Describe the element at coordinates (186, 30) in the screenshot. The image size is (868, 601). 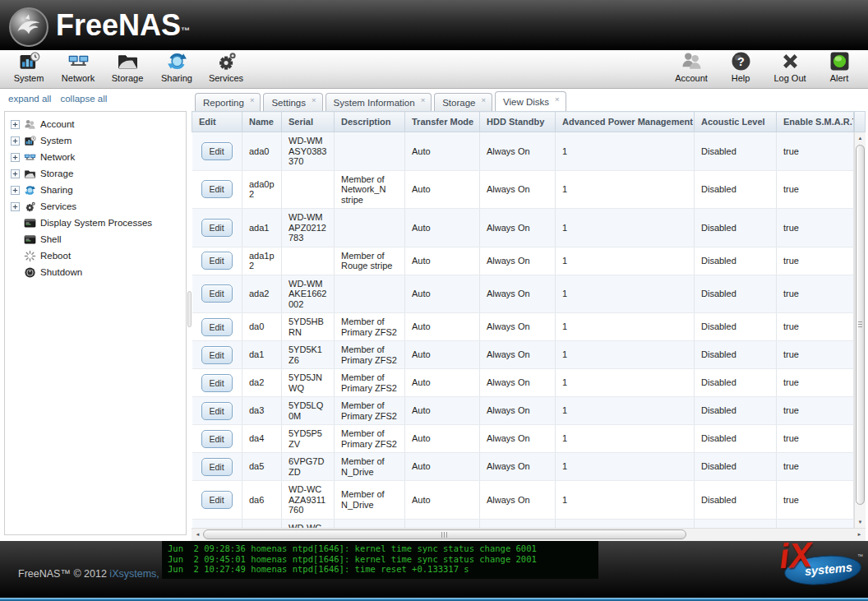
I see `trademark-symbol: ™` at that location.